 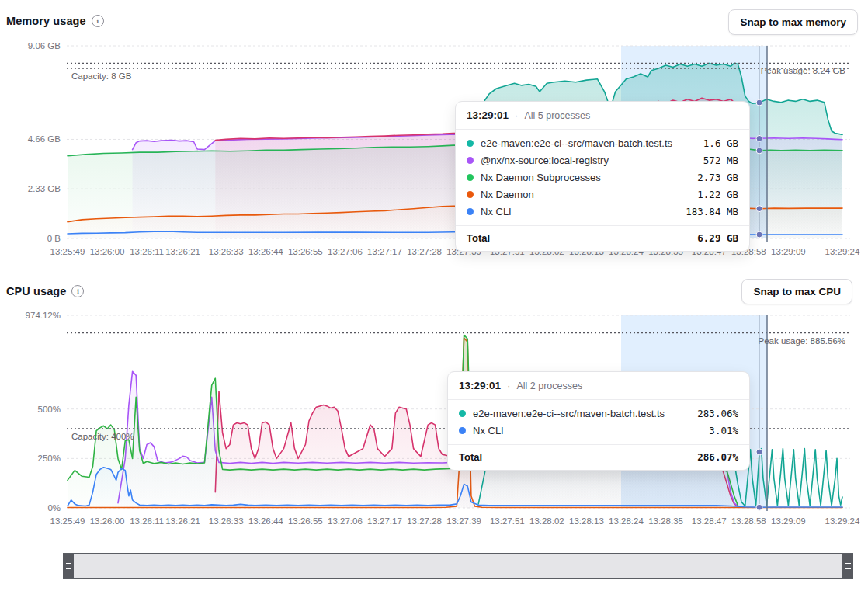 What do you see at coordinates (797, 292) in the screenshot?
I see `snap-to-max-cpu-button: Snap to max CPU` at bounding box center [797, 292].